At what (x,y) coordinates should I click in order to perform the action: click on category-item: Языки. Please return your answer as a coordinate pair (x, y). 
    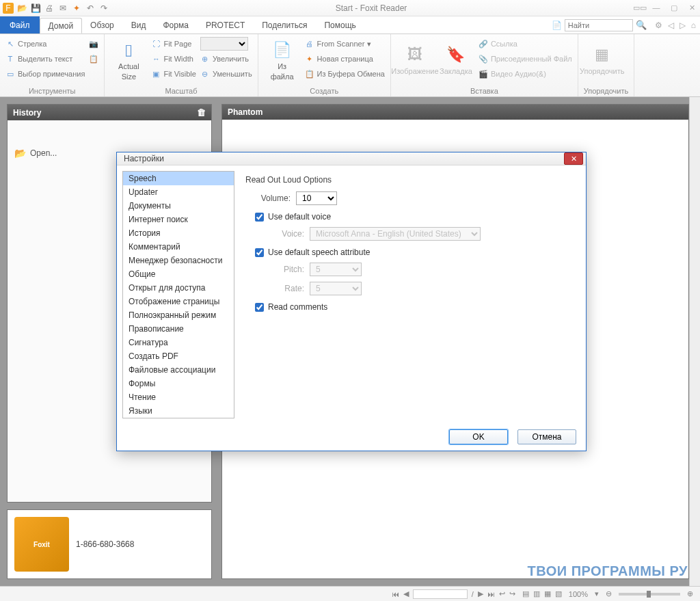
    Looking at the image, I should click on (178, 411).